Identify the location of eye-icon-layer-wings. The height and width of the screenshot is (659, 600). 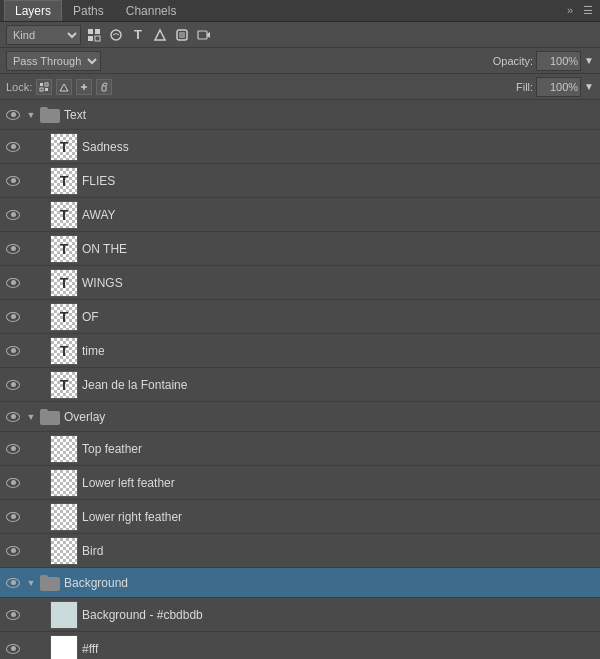
(13, 283).